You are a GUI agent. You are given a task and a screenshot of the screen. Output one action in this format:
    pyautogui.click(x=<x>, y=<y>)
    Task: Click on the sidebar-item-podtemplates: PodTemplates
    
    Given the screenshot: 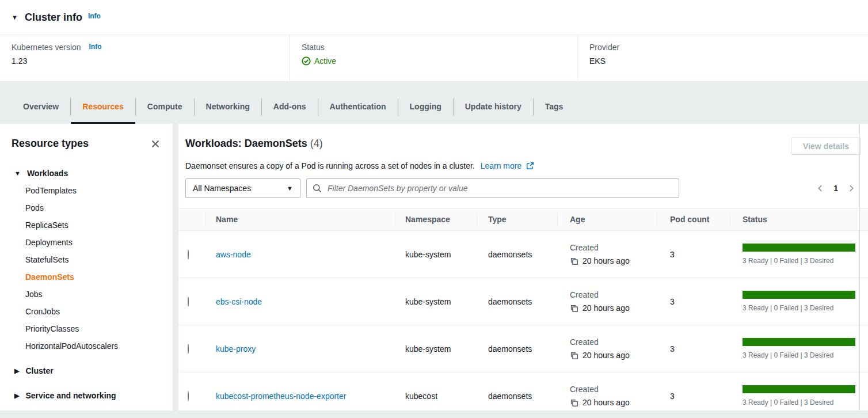 What is the action you would take?
    pyautogui.click(x=86, y=191)
    